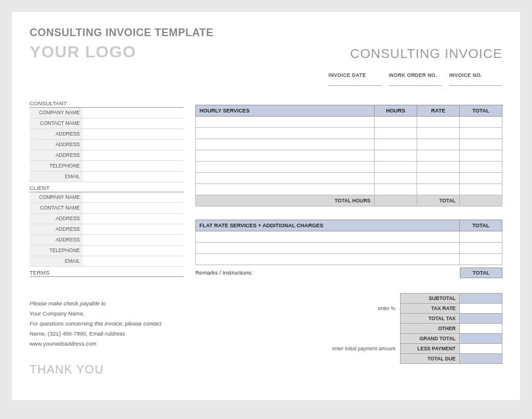 This screenshot has width=532, height=419. What do you see at coordinates (481, 111) in the screenshot?
I see `hourly-header-total: TOTAL` at bounding box center [481, 111].